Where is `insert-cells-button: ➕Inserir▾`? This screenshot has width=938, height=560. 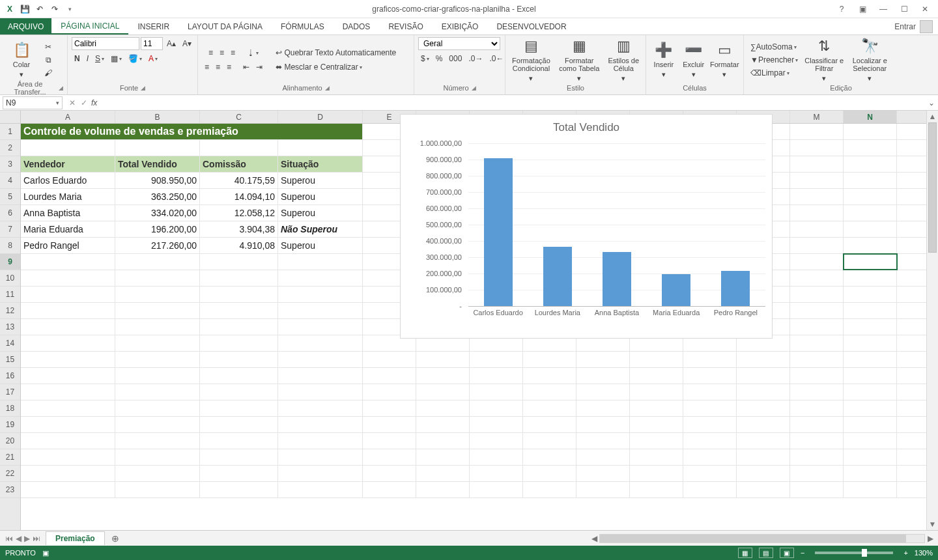
insert-cells-button: ➕Inserir▾ is located at coordinates (664, 60).